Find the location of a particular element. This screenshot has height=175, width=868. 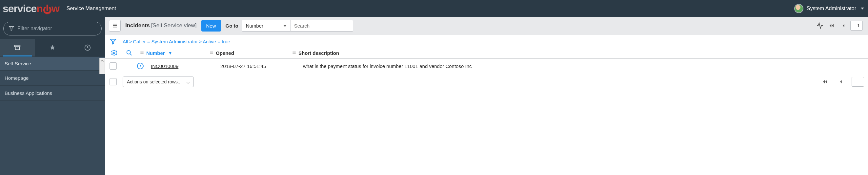

actions-select: Actions on selected rows... is located at coordinates (158, 82).